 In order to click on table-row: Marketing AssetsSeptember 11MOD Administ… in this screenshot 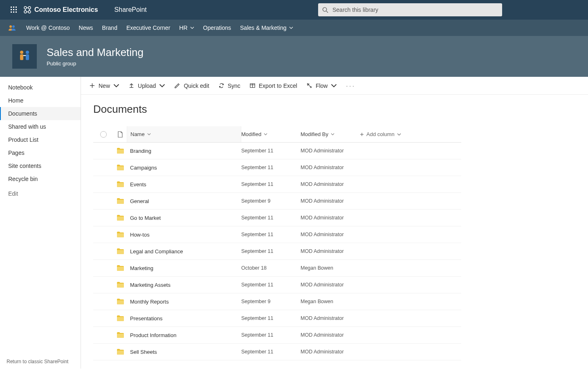, I will do `click(277, 285)`.